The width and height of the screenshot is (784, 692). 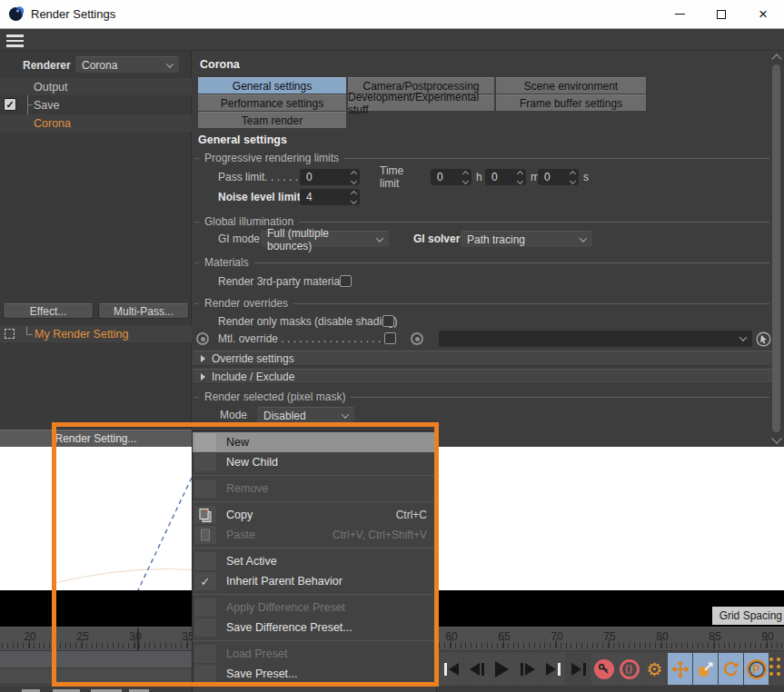 What do you see at coordinates (705, 668) in the screenshot?
I see `key-scale-toggle` at bounding box center [705, 668].